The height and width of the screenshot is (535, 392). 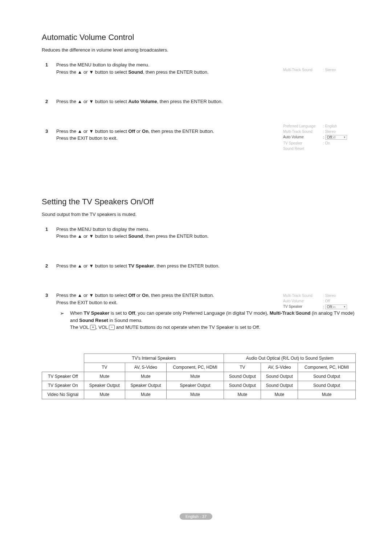 What do you see at coordinates (63, 385) in the screenshot?
I see `table-row-label: TV Speaker On` at bounding box center [63, 385].